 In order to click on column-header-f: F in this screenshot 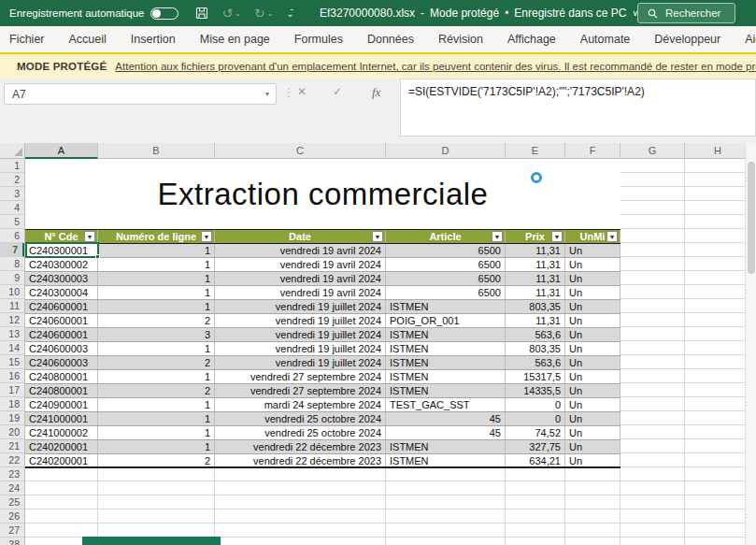, I will do `click(592, 151)`.